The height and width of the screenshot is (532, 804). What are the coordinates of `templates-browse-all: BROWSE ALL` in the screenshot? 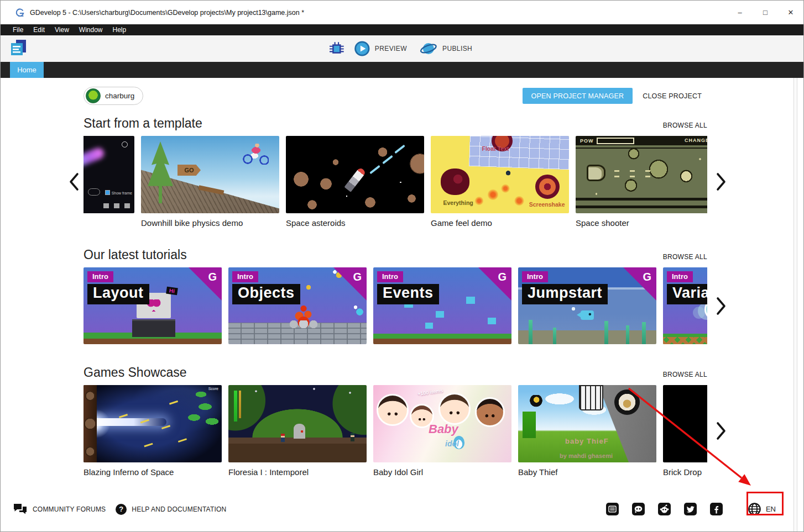 It's located at (685, 125).